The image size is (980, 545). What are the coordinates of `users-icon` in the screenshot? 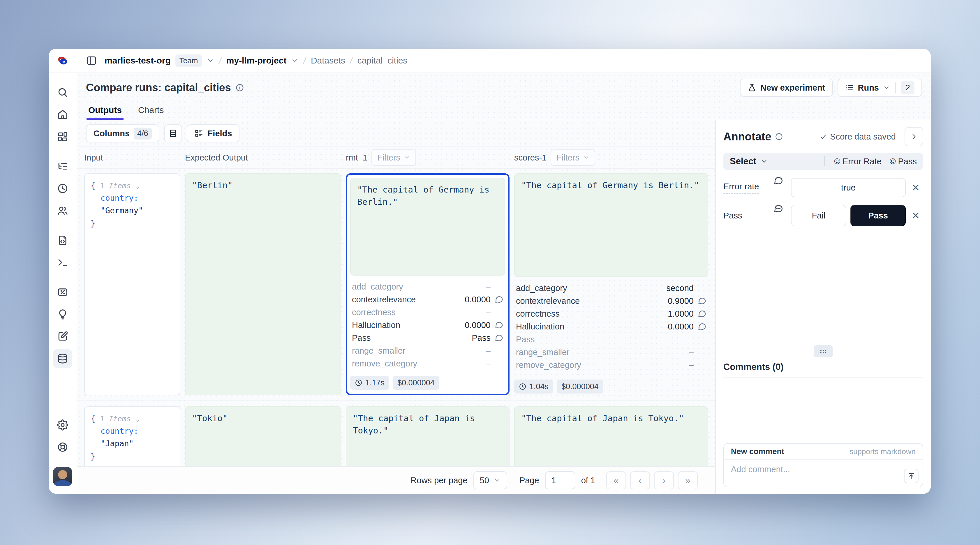 It's located at (62, 211).